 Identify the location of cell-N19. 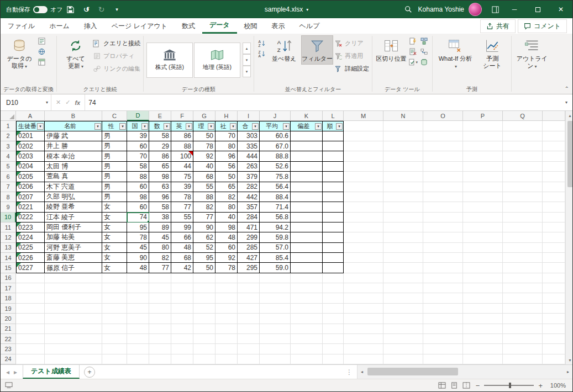
(403, 309).